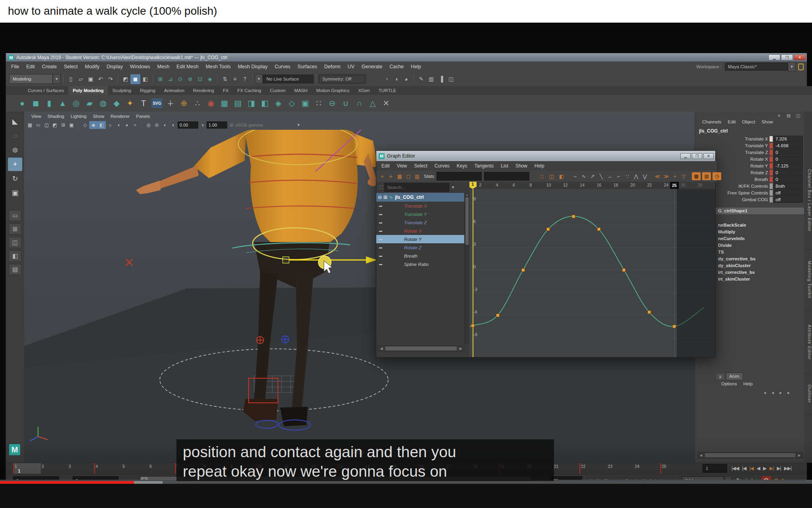  Describe the element at coordinates (788, 186) in the screenshot. I see `attribute-value: Both` at that location.